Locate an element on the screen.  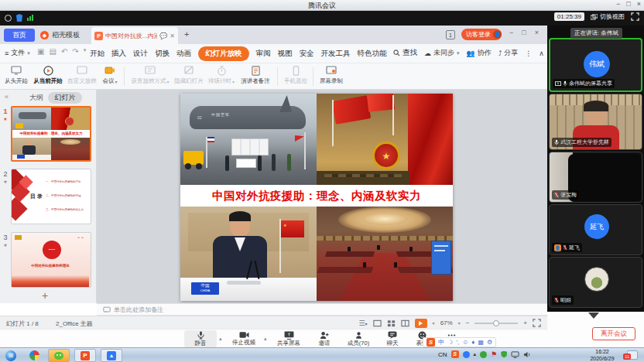
ribbon-tab-review: 审阅 is located at coordinates (263, 54).